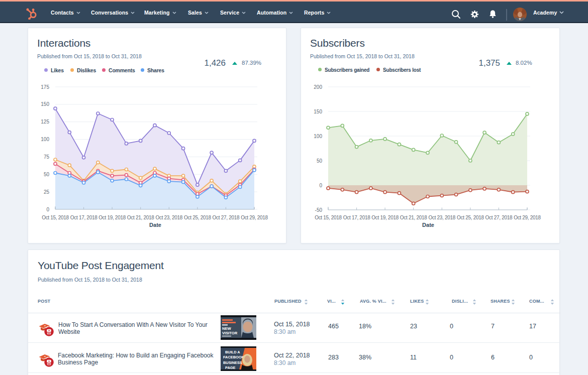 This screenshot has width=588, height=375. What do you see at coordinates (45, 87) in the screenshot?
I see `svg-text: 175` at bounding box center [45, 87].